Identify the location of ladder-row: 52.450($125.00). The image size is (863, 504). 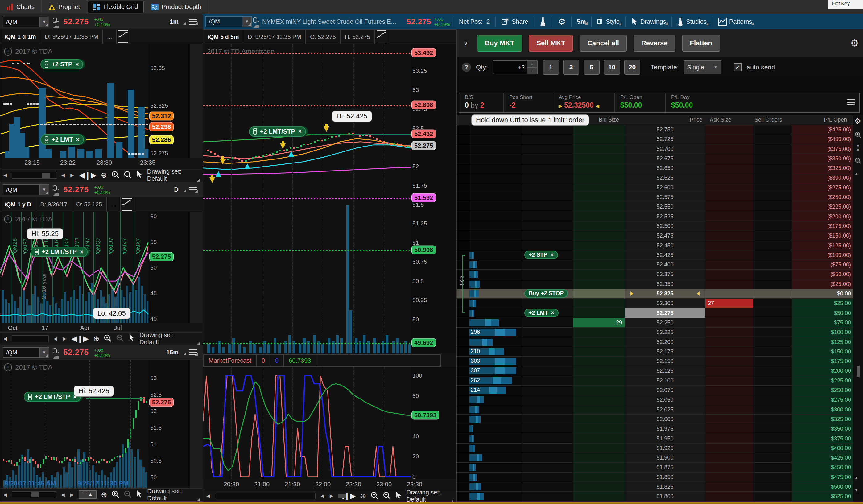
(655, 246).